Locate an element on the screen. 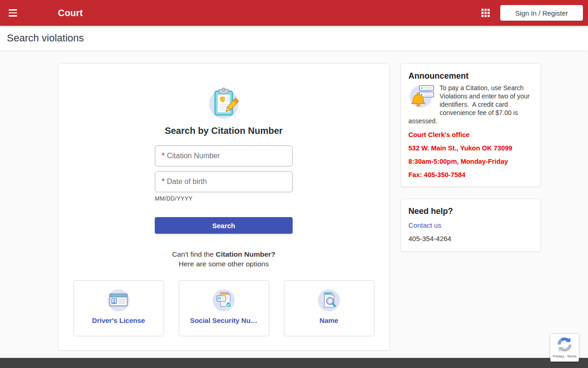  court-clerk-office-info: Court Clerk's office 532 W. Main St., Yu… is located at coordinates (471, 155).